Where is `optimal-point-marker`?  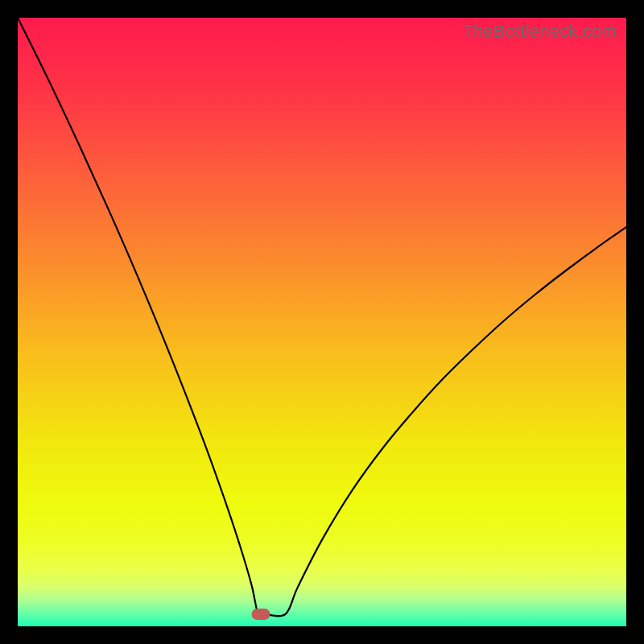
optimal-point-marker is located at coordinates (261, 614).